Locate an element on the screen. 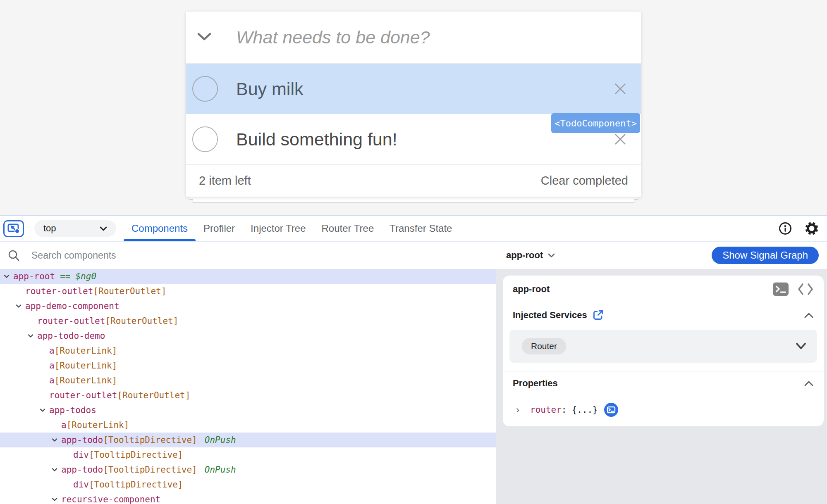  external-link-icon is located at coordinates (598, 315).